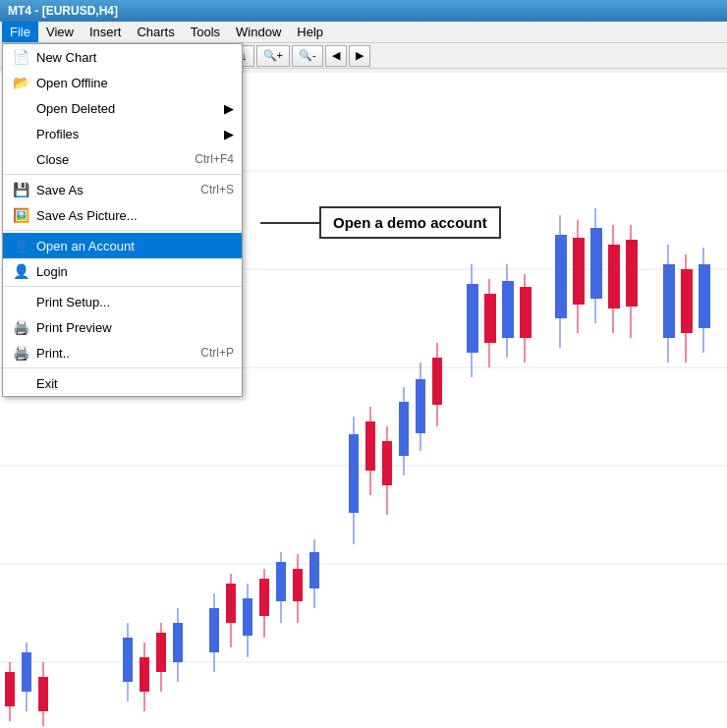 The width and height of the screenshot is (727, 728). What do you see at coordinates (205, 31) in the screenshot?
I see `menu-tools: Tools` at bounding box center [205, 31].